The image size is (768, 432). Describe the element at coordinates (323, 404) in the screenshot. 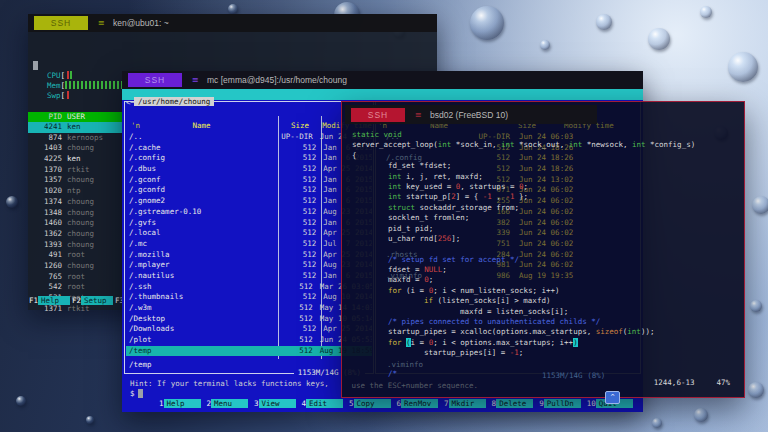

I see `function-key-button: 4Edit` at that location.